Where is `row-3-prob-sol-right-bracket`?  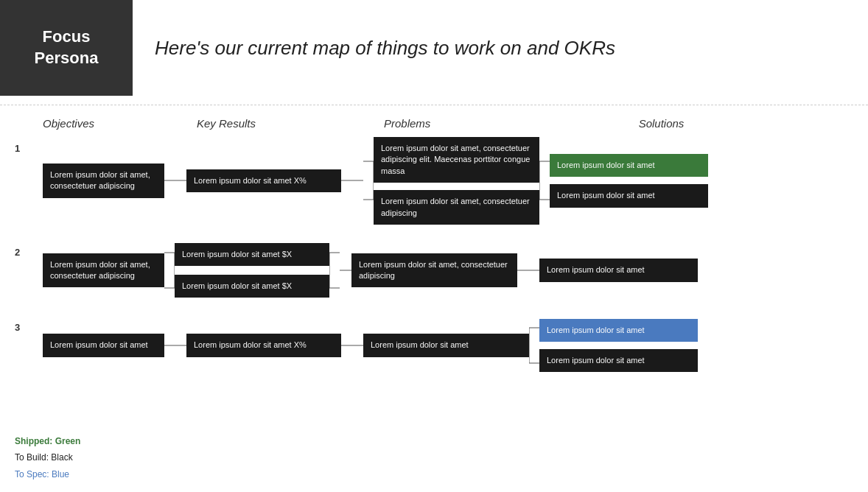 row-3-prob-sol-right-bracket is located at coordinates (534, 345).